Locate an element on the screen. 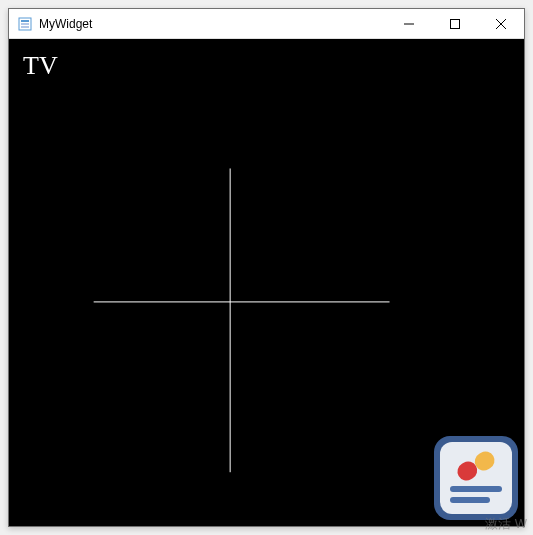  minimize-button is located at coordinates (409, 24).